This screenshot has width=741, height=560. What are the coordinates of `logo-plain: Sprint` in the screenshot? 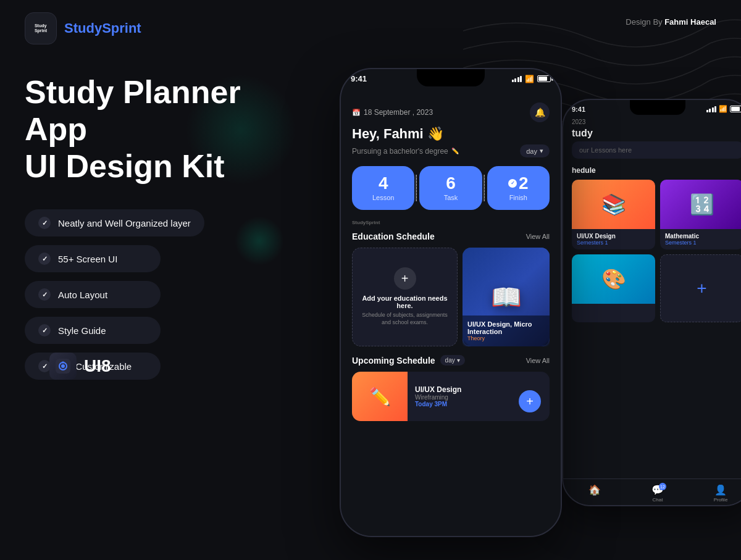 It's located at (122, 28).